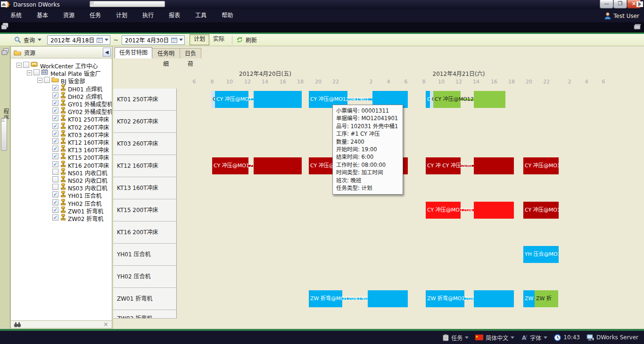  What do you see at coordinates (455, 337) in the screenshot?
I see `status-item-task: 任务` at bounding box center [455, 337].